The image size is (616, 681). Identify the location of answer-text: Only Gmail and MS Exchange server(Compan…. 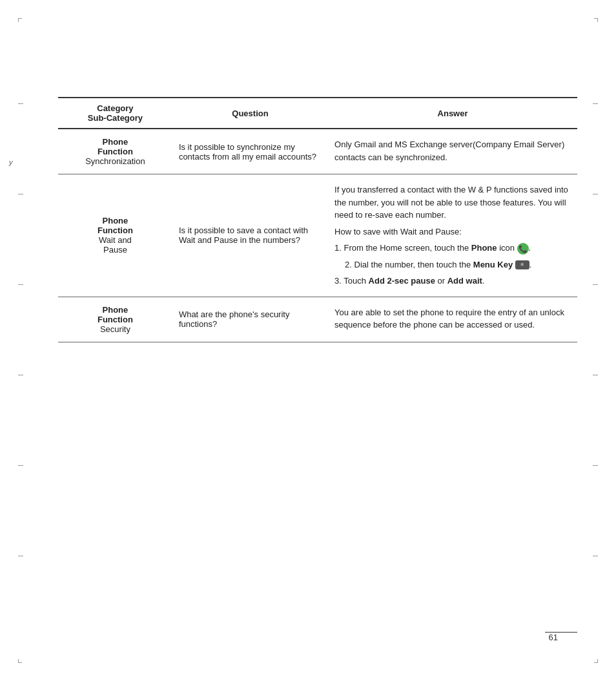
(453, 151).